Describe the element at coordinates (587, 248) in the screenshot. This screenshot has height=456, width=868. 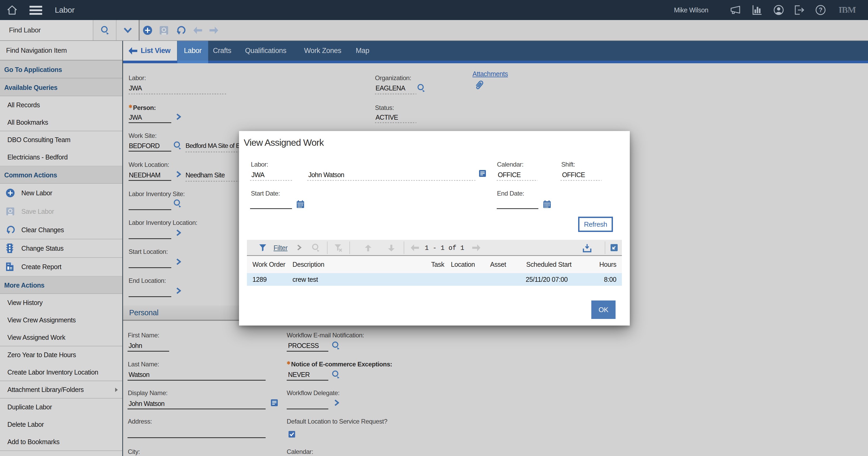
I see `download-icon` at that location.